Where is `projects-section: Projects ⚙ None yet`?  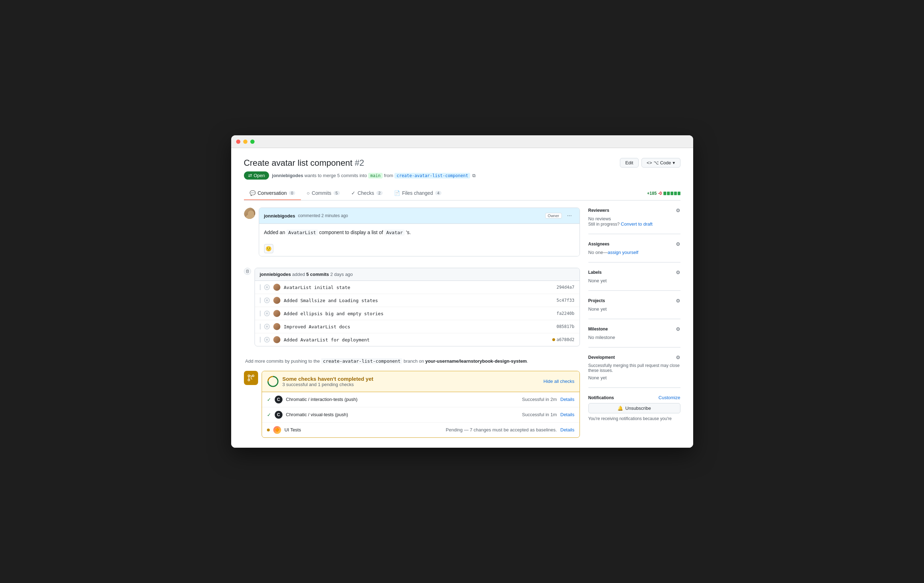
projects-section: Projects ⚙ None yet is located at coordinates (634, 309).